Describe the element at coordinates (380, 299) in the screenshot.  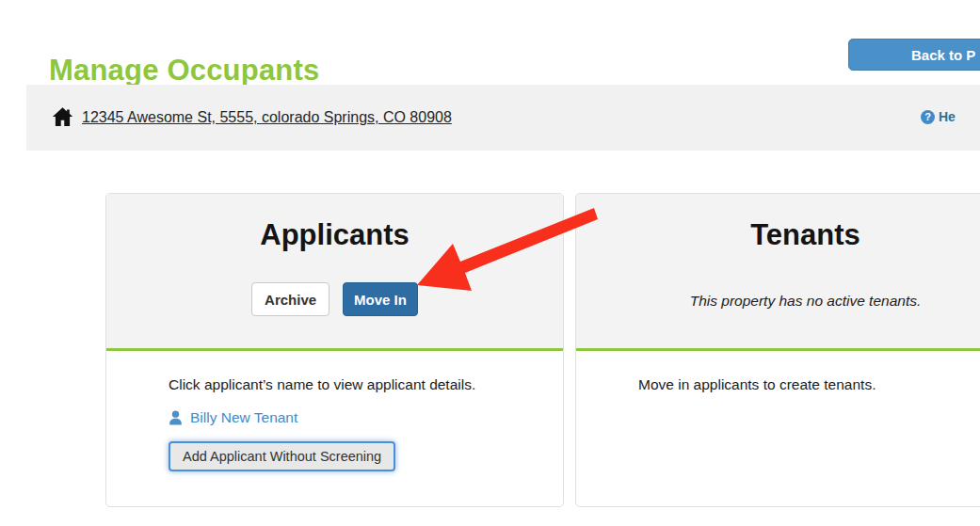
I see `move-in-button: Move In` at that location.